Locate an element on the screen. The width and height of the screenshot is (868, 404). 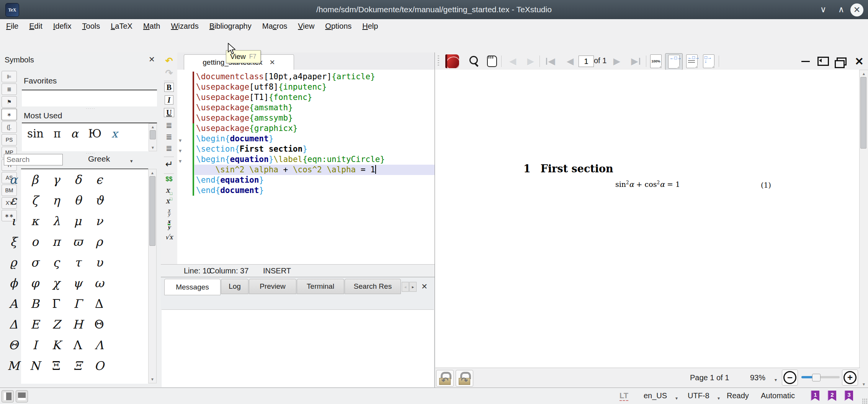
zoom-100-button: 100% is located at coordinates (656, 61).